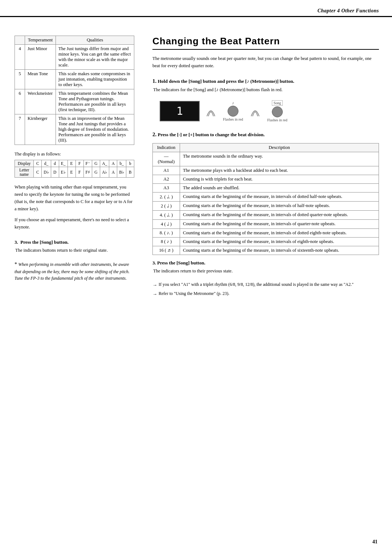 Image resolution: width=392 pixels, height=555 pixels. Describe the element at coordinates (266, 134) in the screenshot. I see `step2-head: 2. Press the [-] or [+] button to change…` at that location.